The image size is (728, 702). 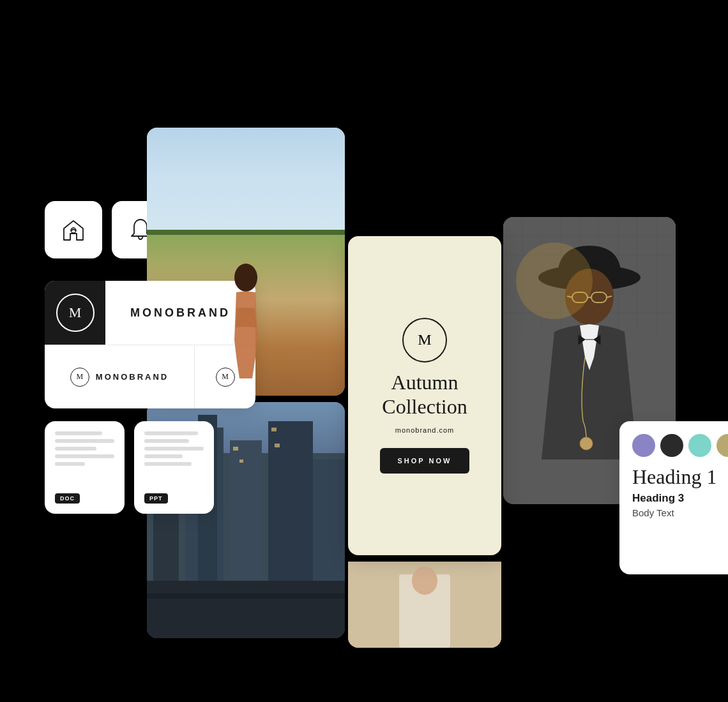 What do you see at coordinates (132, 377) in the screenshot?
I see `brand-name-small: MONOBRAND` at bounding box center [132, 377].